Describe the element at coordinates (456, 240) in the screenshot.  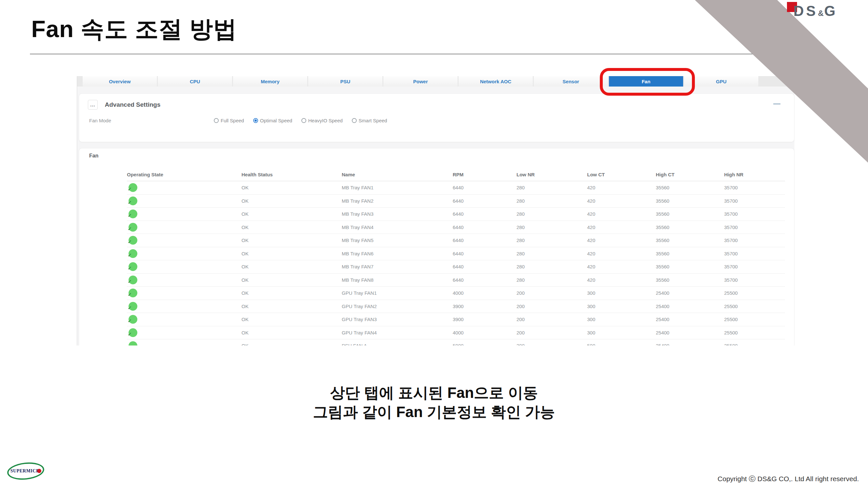
I see `table-row-mb-tray-fan5: OKMB Tray FAN564402804203556035700` at that location.